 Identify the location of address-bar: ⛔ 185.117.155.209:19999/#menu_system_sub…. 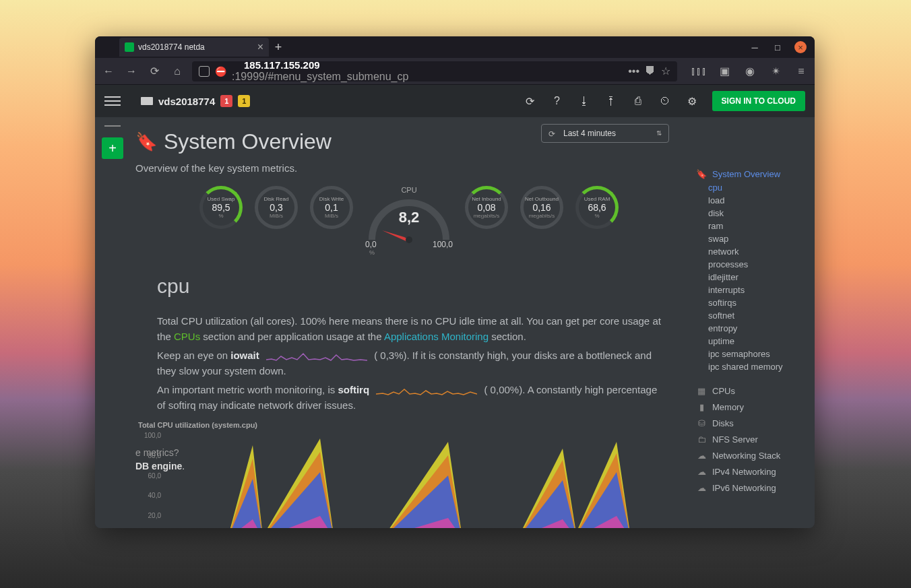
(435, 71).